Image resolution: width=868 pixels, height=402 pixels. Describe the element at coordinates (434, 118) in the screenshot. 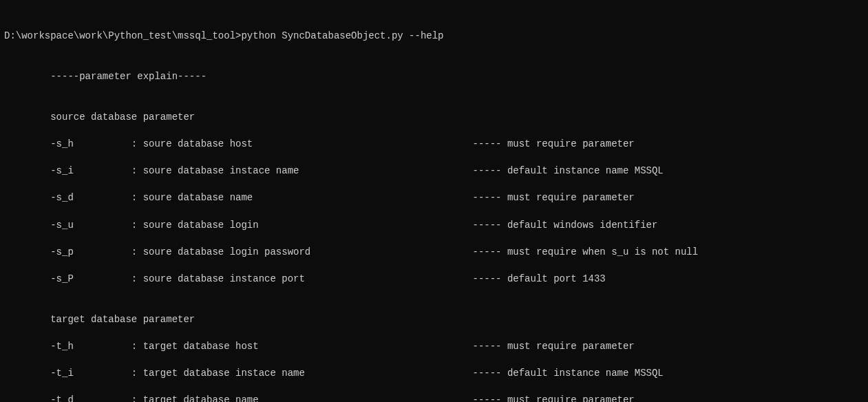

I see `source-title: source database parameter` at that location.